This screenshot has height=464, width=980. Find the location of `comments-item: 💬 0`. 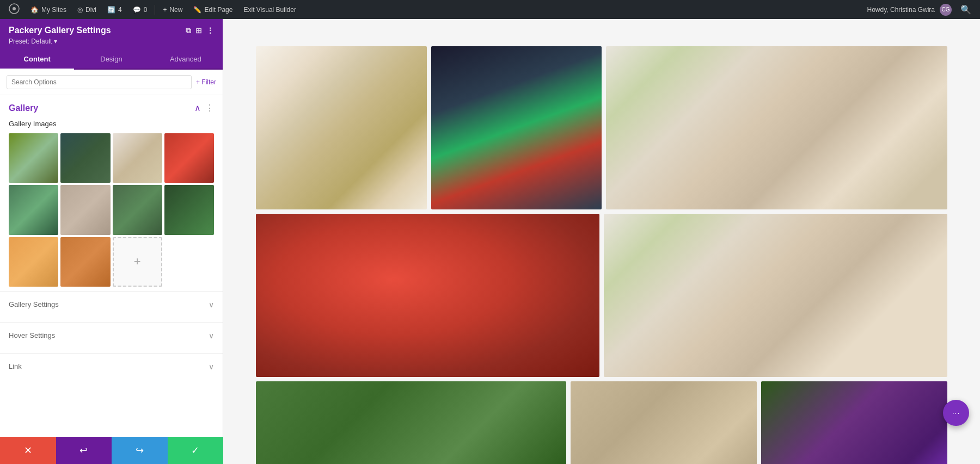

comments-item: 💬 0 is located at coordinates (140, 10).